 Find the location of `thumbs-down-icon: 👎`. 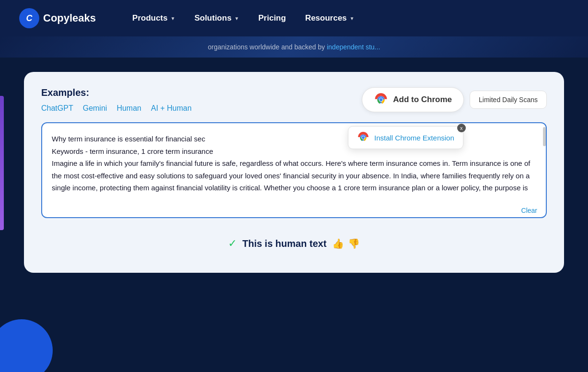

thumbs-down-icon: 👎 is located at coordinates (354, 244).